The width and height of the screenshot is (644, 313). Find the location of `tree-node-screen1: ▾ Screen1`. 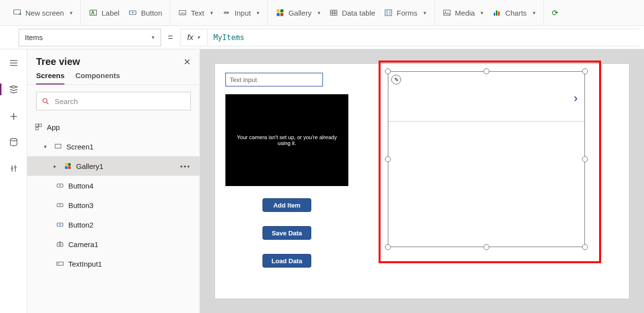

tree-node-screen1: ▾ Screen1 is located at coordinates (113, 146).